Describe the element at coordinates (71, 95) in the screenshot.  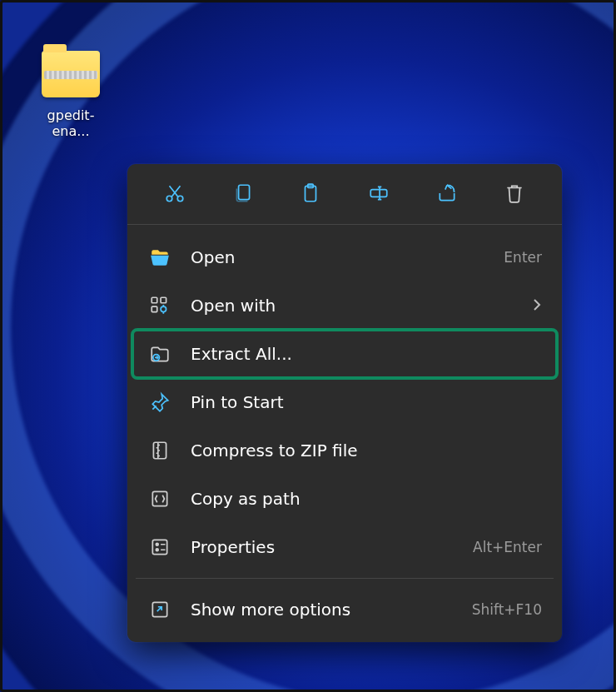
I see `desktop-zip-file-icon: gpedit-ena...` at that location.